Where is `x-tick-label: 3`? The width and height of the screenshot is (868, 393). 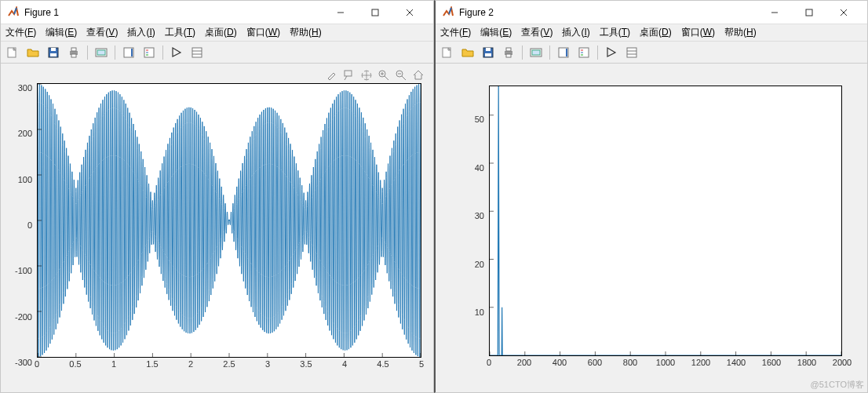
x-tick-label: 3 is located at coordinates (268, 364).